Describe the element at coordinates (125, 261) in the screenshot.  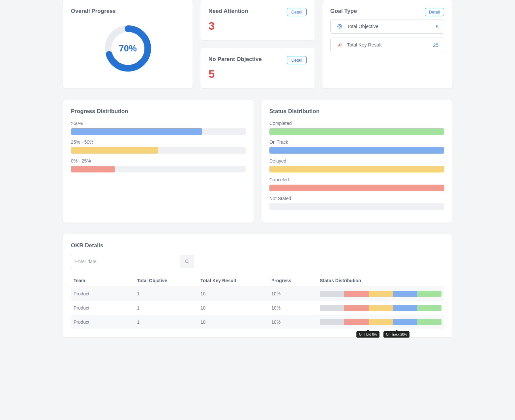
I see `okr-date-input` at that location.